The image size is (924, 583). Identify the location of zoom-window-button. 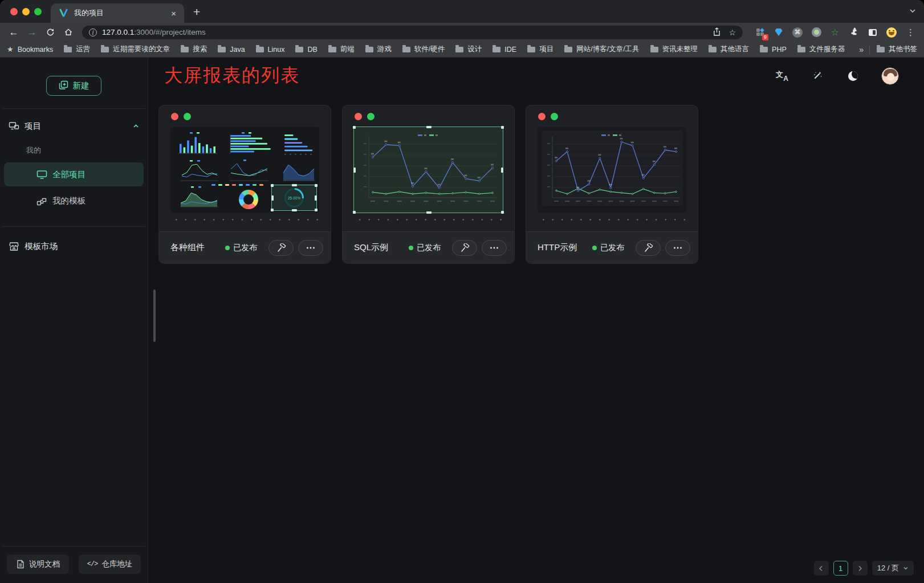
(38, 11).